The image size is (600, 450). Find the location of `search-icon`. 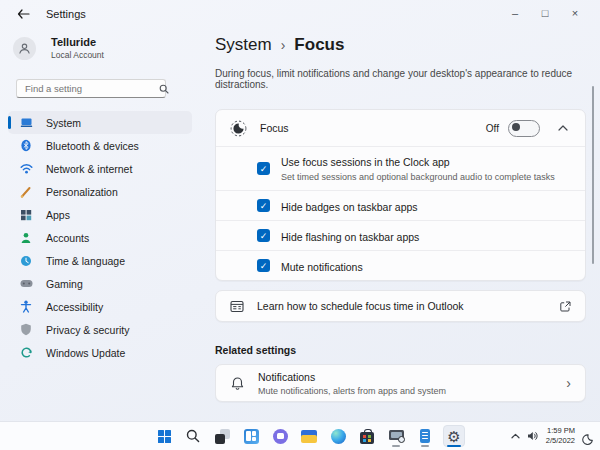

search-icon is located at coordinates (164, 89).